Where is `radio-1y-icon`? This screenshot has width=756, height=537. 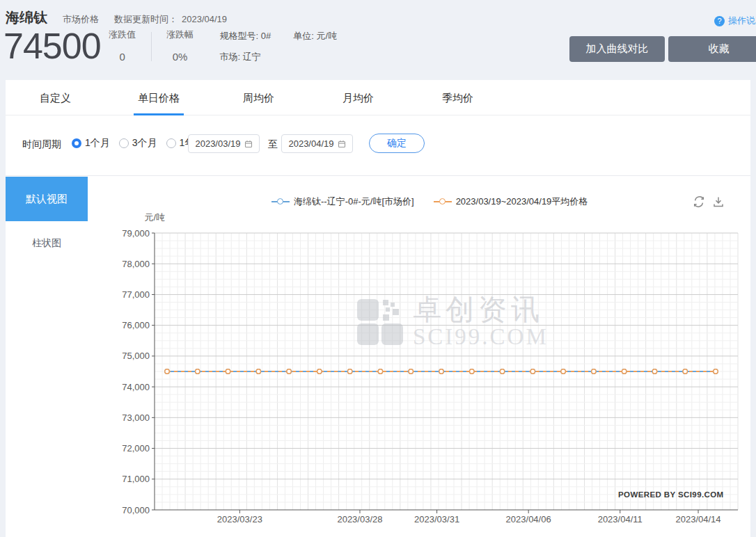 radio-1y-icon is located at coordinates (171, 143).